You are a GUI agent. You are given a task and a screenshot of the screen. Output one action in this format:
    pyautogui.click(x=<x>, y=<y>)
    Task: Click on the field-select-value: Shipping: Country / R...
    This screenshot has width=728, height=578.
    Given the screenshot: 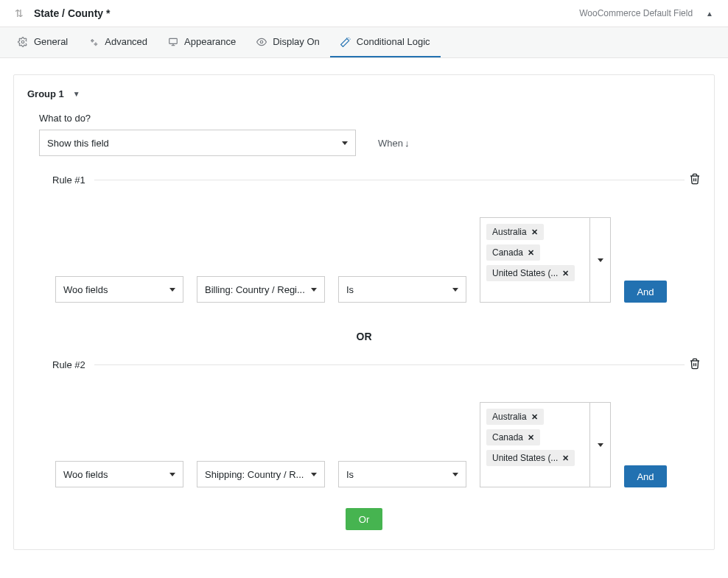 What is the action you would take?
    pyautogui.click(x=254, y=474)
    